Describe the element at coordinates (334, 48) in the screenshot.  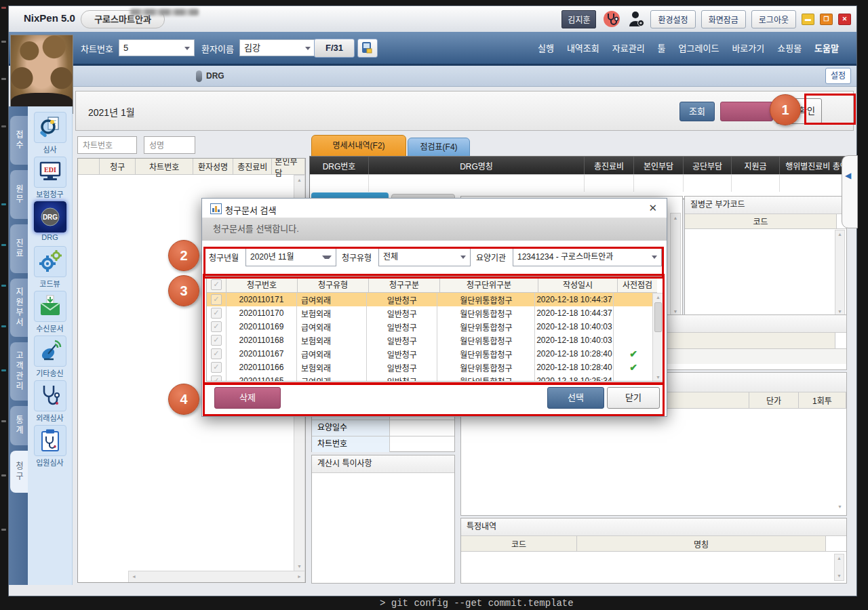
I see `sex-age-button: F/31` at that location.